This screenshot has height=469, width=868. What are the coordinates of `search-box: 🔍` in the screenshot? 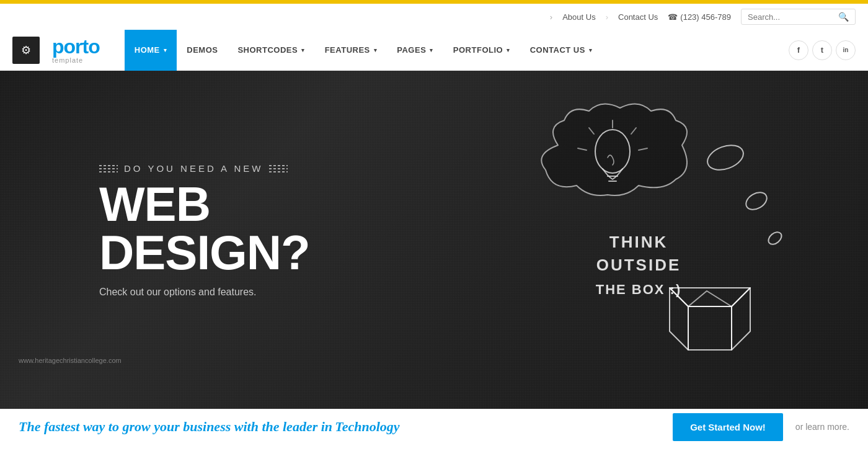 It's located at (799, 17).